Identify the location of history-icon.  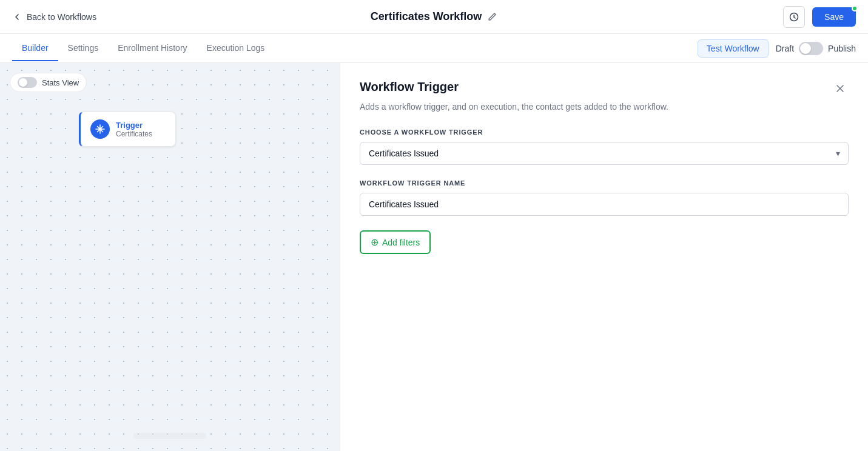
(794, 17).